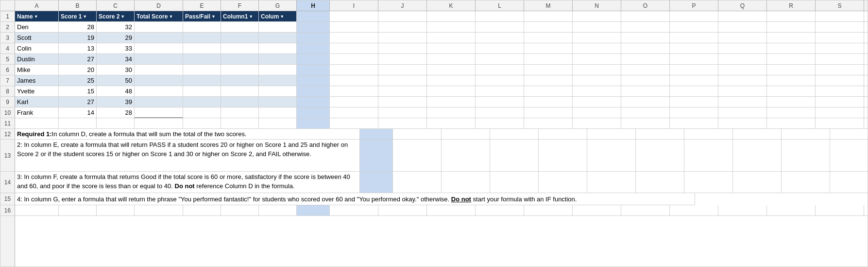 This screenshot has height=267, width=868. I want to click on cell-D3, so click(159, 38).